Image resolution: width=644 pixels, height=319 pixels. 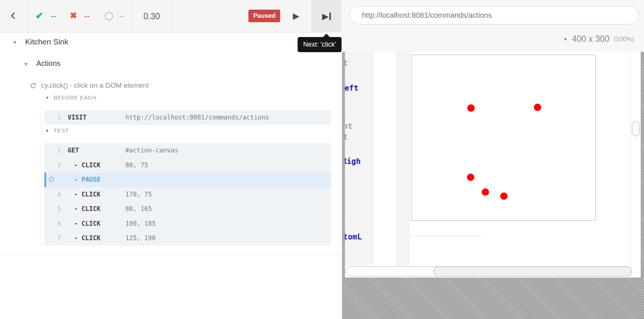 What do you see at coordinates (52, 195) in the screenshot?
I see `command-number: 4` at bounding box center [52, 195].